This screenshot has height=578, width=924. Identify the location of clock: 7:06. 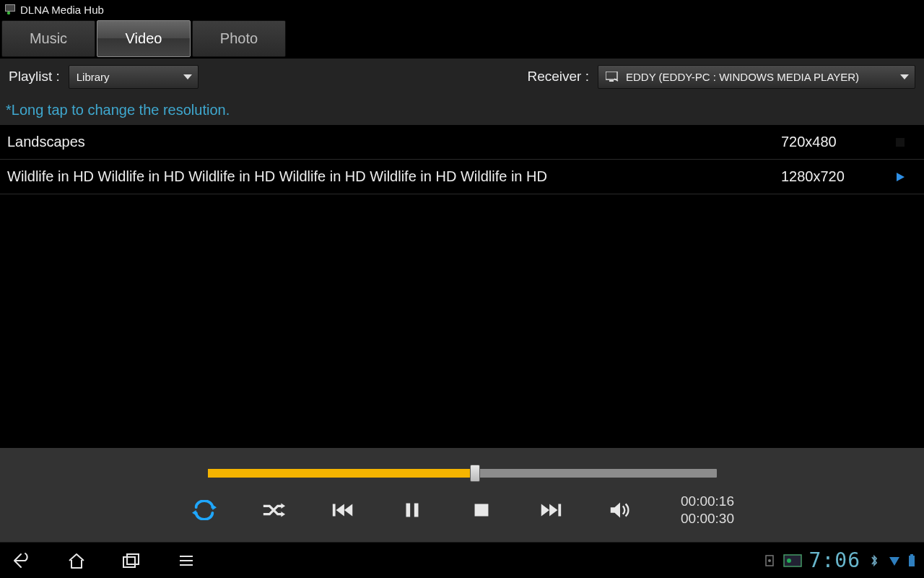
(834, 561).